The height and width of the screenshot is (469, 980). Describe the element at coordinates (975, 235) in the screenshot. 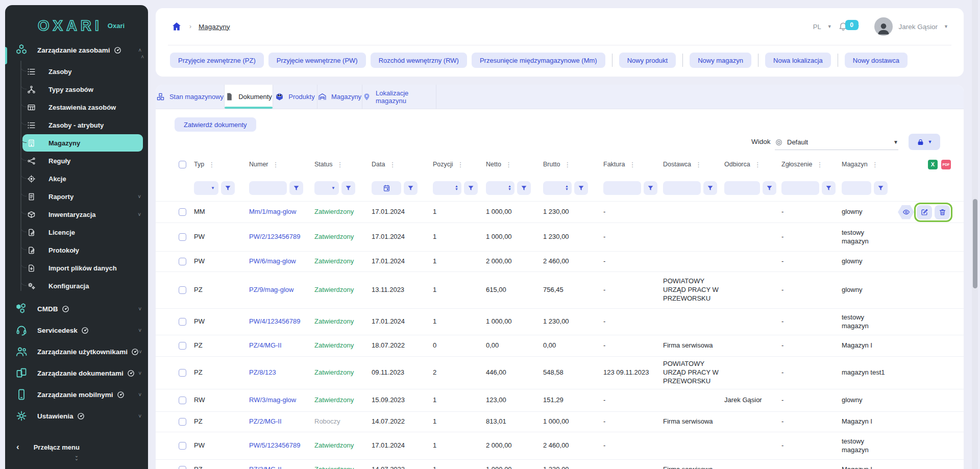

I see `page-scrollbar` at that location.